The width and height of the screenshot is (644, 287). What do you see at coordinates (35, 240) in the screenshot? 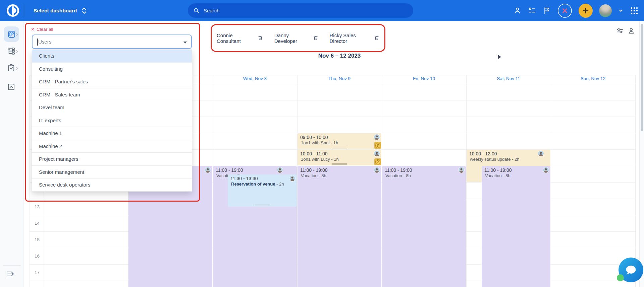
I see `hour-label: 15` at bounding box center [35, 240].